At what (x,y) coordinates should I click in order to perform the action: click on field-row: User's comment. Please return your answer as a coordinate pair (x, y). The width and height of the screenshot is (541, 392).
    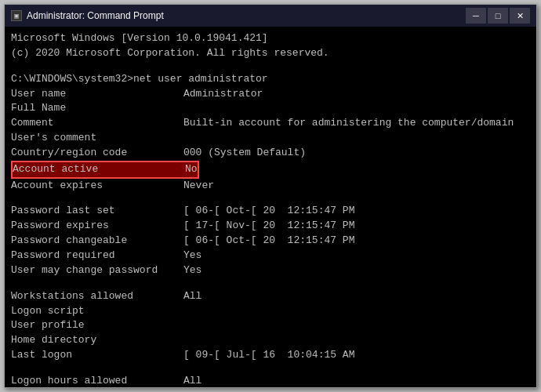
    Looking at the image, I should click on (270, 138).